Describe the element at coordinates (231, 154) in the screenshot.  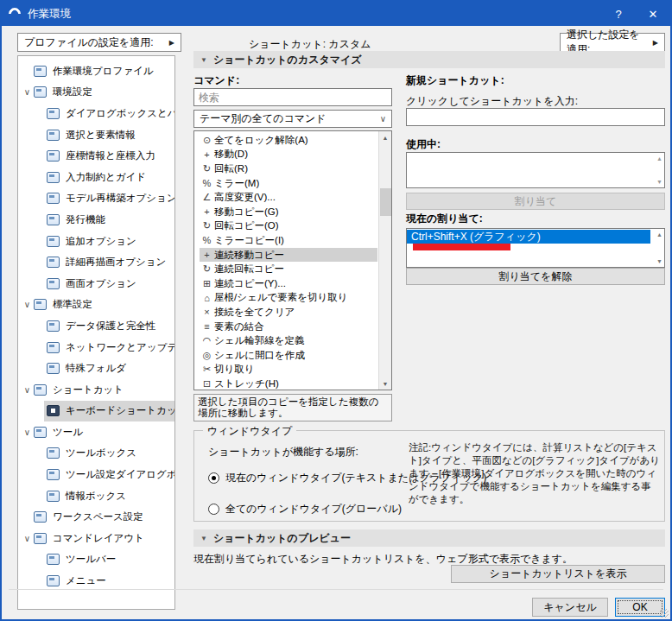
I see `command-label: 移動(D)` at that location.